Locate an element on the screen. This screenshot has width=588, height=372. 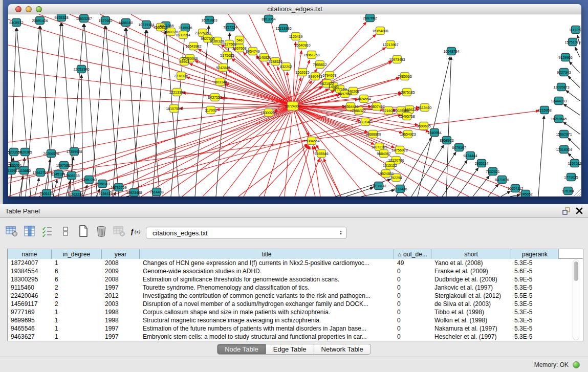
table-cell: 9463627 is located at coordinates (30, 337).